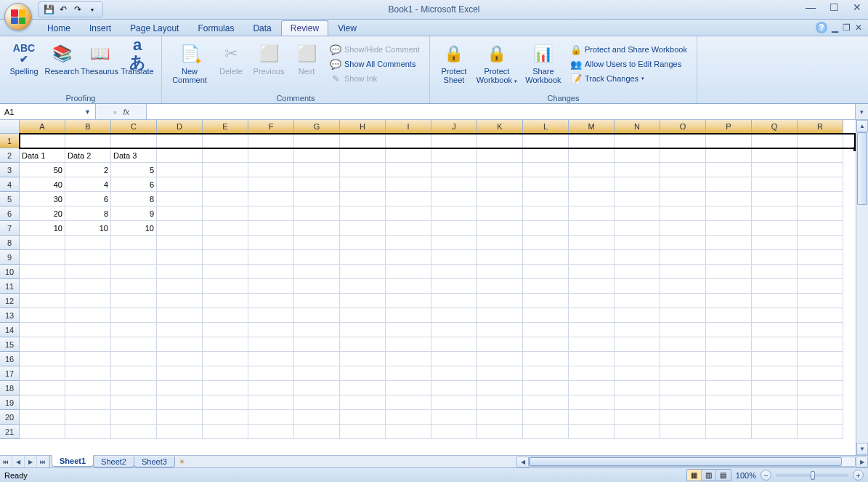 Image resolution: width=868 pixels, height=482 pixels. Describe the element at coordinates (774, 345) in the screenshot. I see `cell-Q15` at that location.